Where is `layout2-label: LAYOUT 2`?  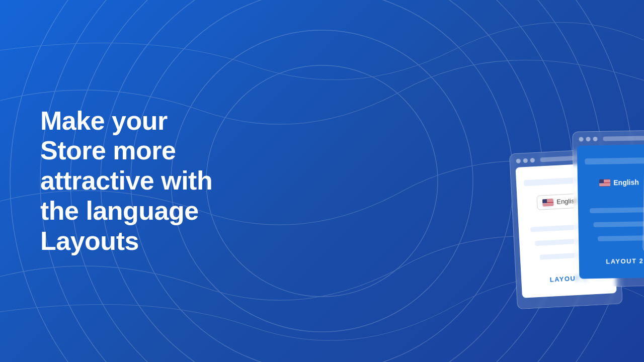 layout2-label: LAYOUT 2 is located at coordinates (625, 261).